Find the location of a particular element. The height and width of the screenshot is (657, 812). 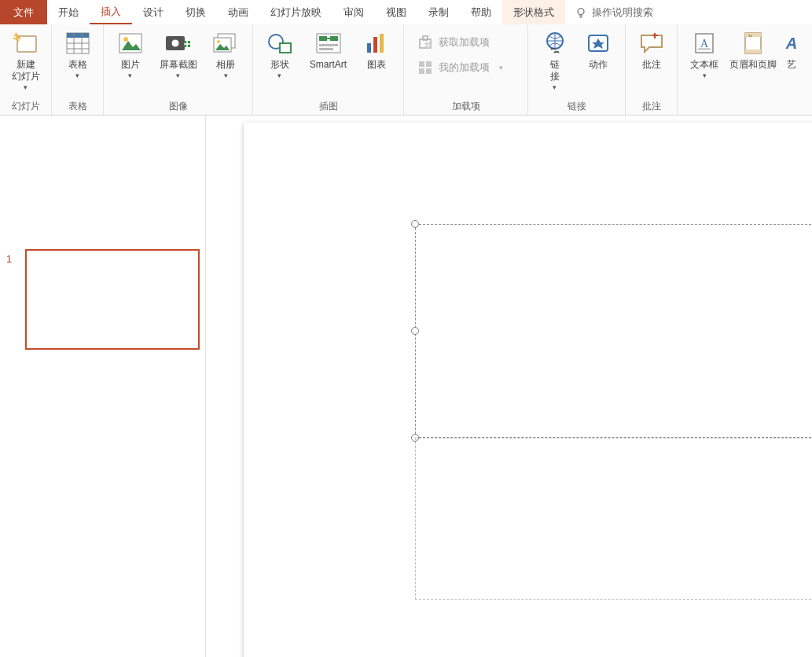

album-label: 相册 is located at coordinates (226, 64).